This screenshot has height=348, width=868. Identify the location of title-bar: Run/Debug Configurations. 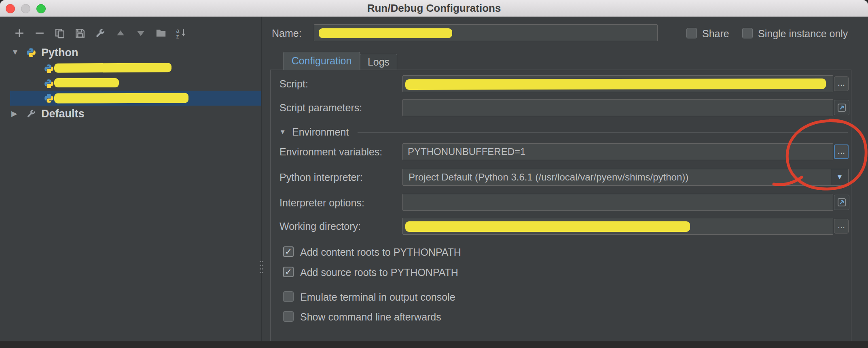
(434, 8).